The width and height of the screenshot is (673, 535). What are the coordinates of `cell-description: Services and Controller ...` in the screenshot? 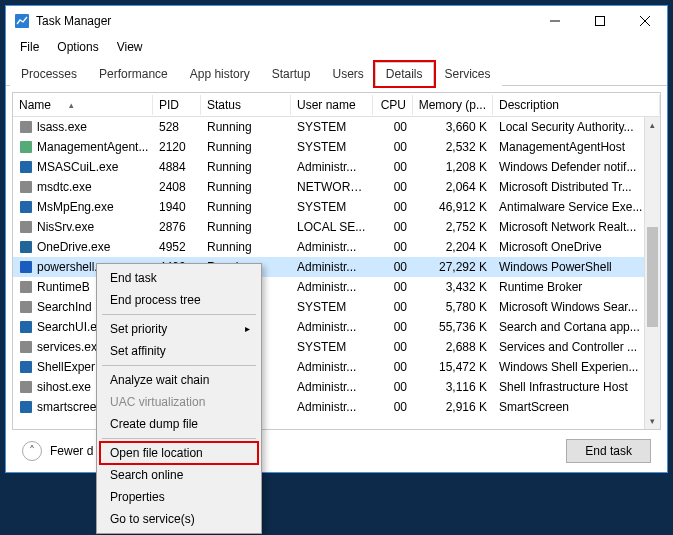 It's located at (576, 347).